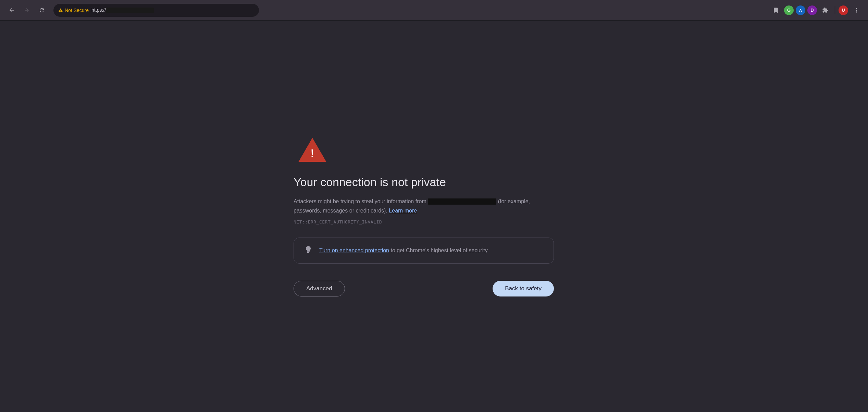 This screenshot has width=868, height=412. What do you see at coordinates (801, 10) in the screenshot?
I see `extension-a: A` at bounding box center [801, 10].